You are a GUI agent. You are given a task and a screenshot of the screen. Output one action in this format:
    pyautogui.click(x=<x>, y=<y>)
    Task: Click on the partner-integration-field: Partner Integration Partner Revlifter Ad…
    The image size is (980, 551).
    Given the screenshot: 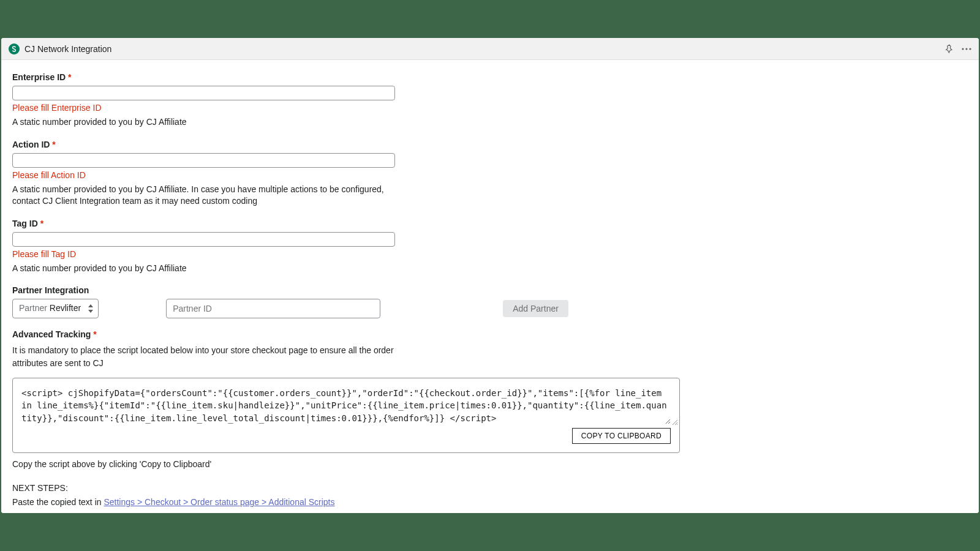 What is the action you would take?
    pyautogui.click(x=490, y=302)
    